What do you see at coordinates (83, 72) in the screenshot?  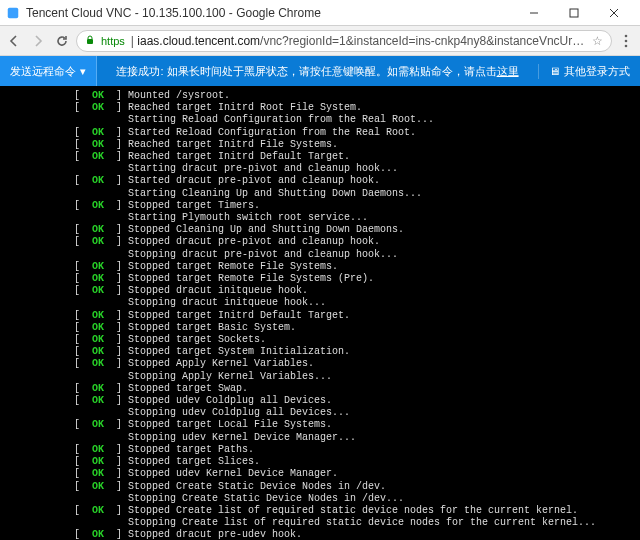 I see `chevron-down-icon: ▾` at bounding box center [83, 72].